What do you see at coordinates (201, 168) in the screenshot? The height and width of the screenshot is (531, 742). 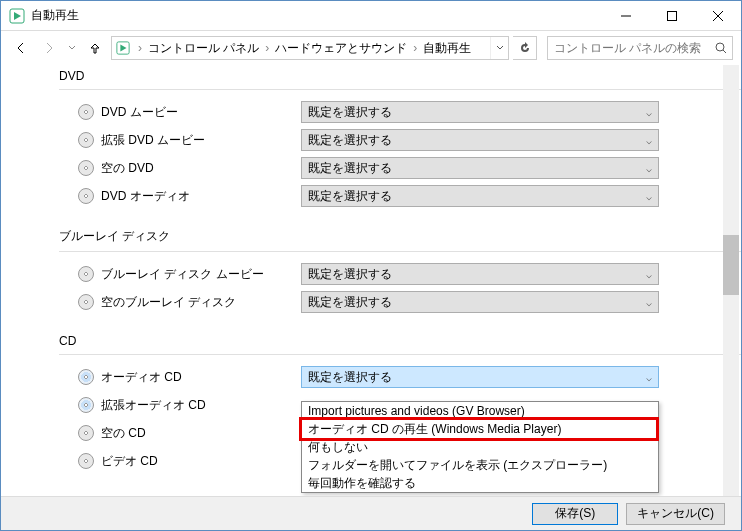 I see `row-label: 空の DVD` at bounding box center [201, 168].